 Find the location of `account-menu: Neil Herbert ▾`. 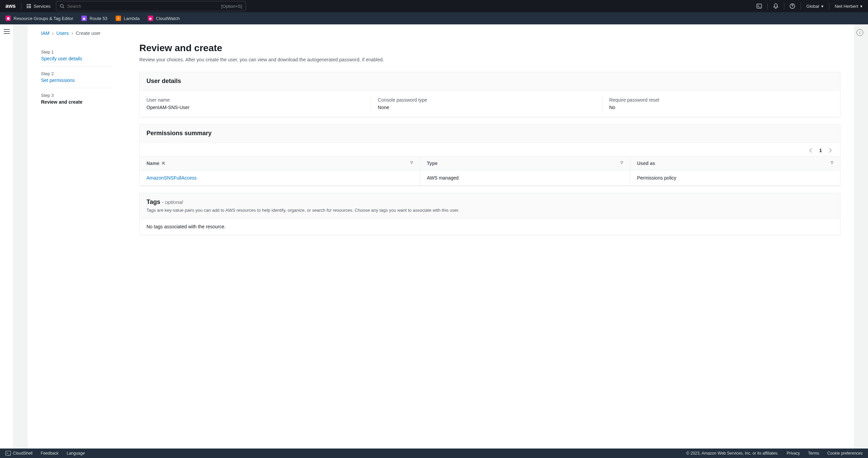

account-menu: Neil Herbert ▾ is located at coordinates (849, 6).